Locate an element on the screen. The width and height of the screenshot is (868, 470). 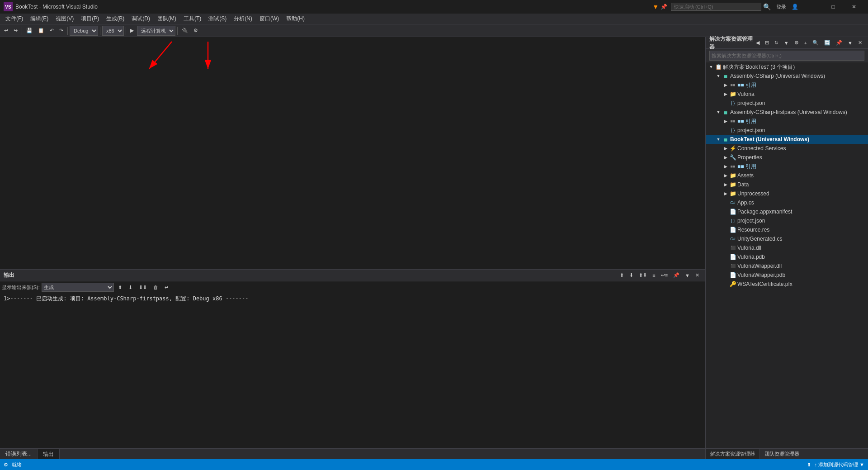
tree-item-10: ▶🔧Properties is located at coordinates (787, 157).